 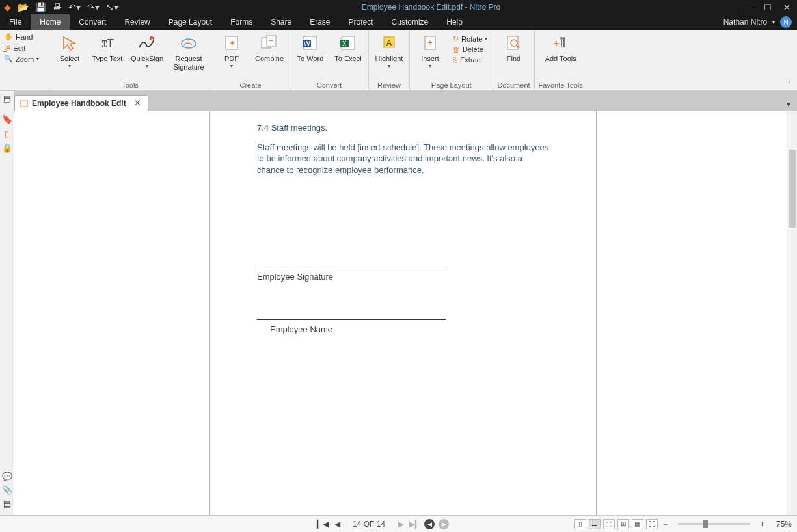 What do you see at coordinates (40, 7) in the screenshot?
I see `save-icon: 💾` at bounding box center [40, 7].